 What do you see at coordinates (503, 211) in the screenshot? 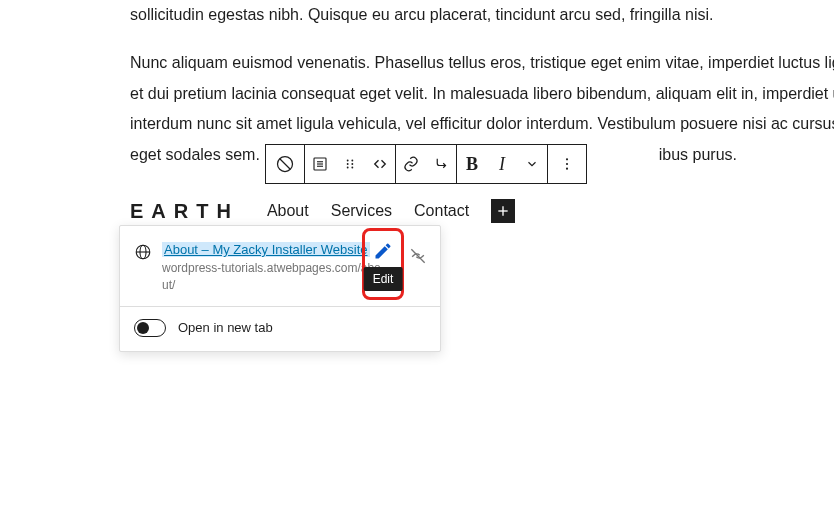
I see `plus-icon` at bounding box center [503, 211].